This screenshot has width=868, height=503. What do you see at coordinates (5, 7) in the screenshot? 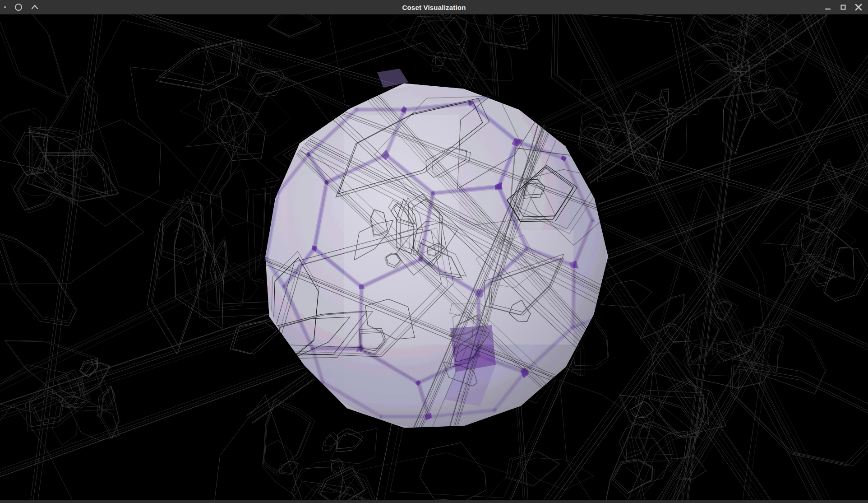
I see `dot-indicator-icon` at bounding box center [5, 7].